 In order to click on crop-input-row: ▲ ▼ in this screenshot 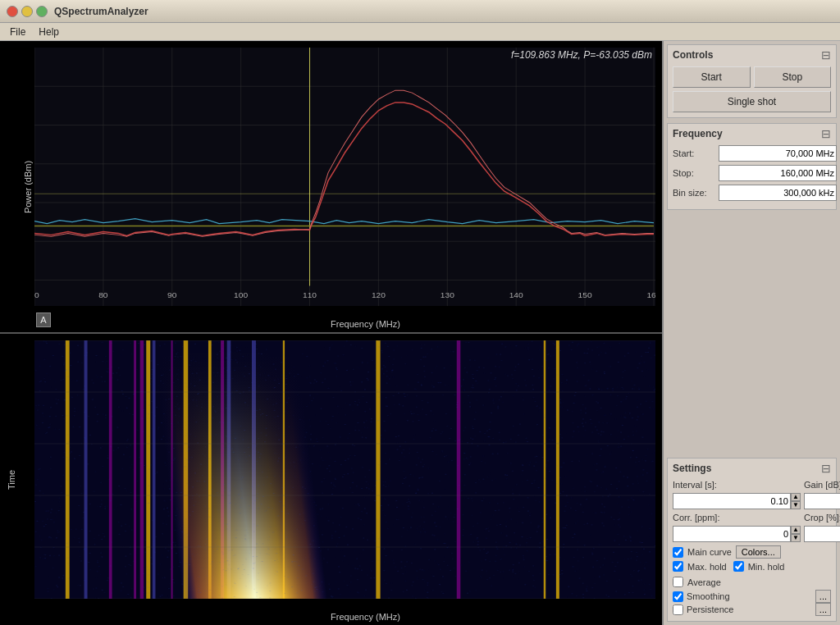, I will do `click(822, 534)`.